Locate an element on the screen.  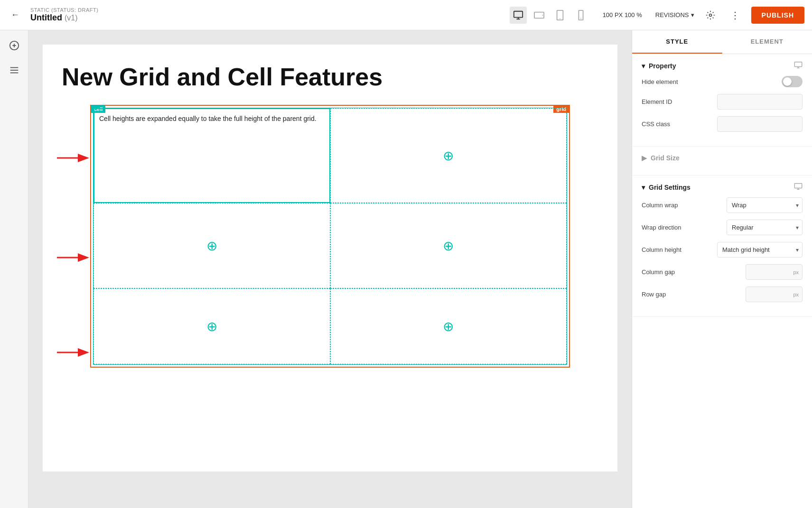
grid-size-title: ▶ Grid Size is located at coordinates (661, 158).